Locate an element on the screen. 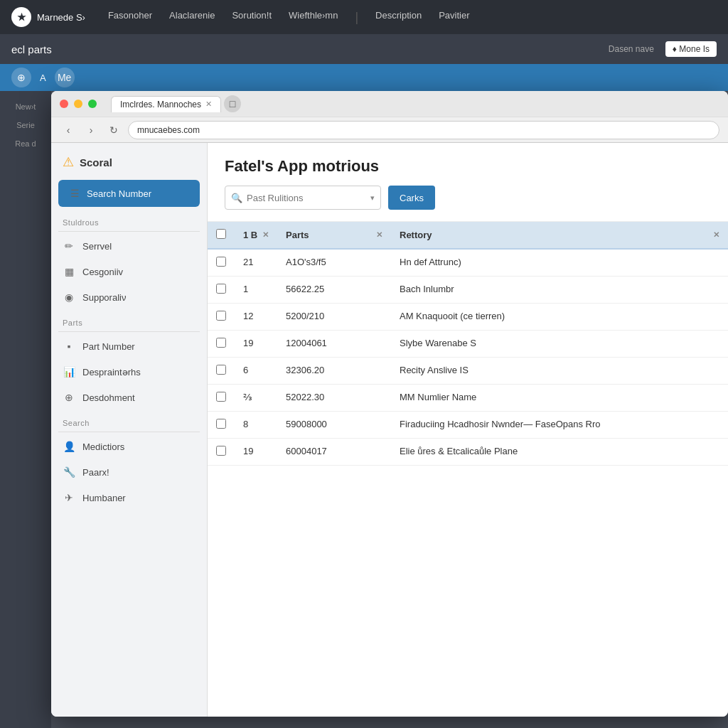  sidebar-item-serrvel: ✏ Serrvel is located at coordinates (129, 246).